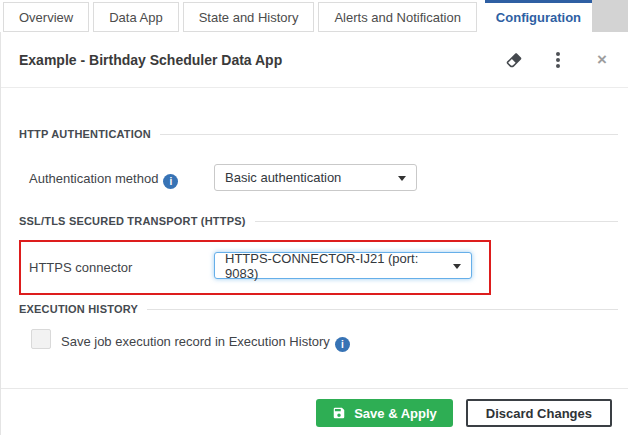  What do you see at coordinates (136, 17) in the screenshot?
I see `tab-data-app: Data App` at bounding box center [136, 17].